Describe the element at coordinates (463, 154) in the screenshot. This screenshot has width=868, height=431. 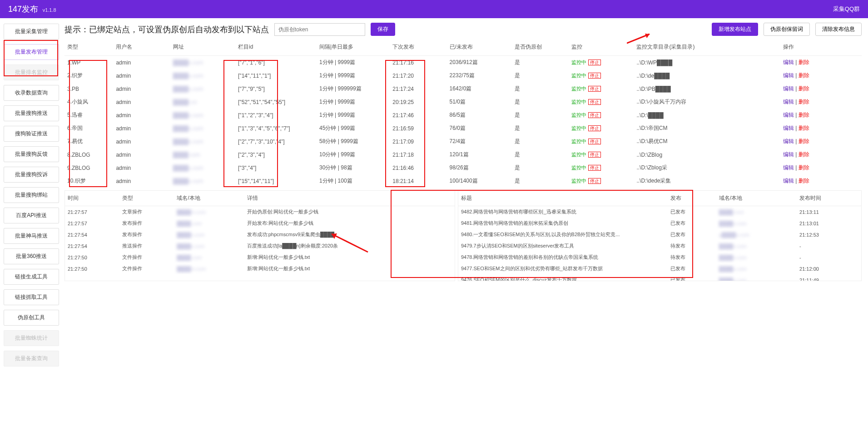
I see `table-row: 8.ZBLOGadmin████.com["2","3","4"]10分钟 | …` at that location.